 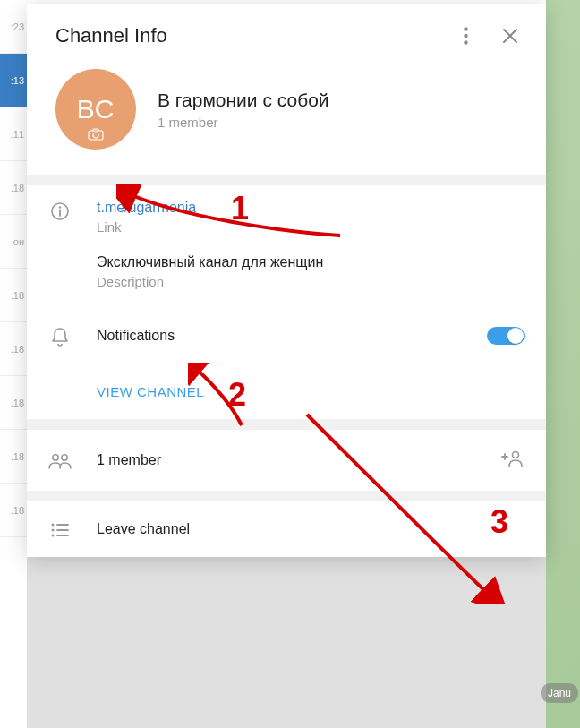 I want to click on notifications-label: Notifications, so click(x=279, y=336).